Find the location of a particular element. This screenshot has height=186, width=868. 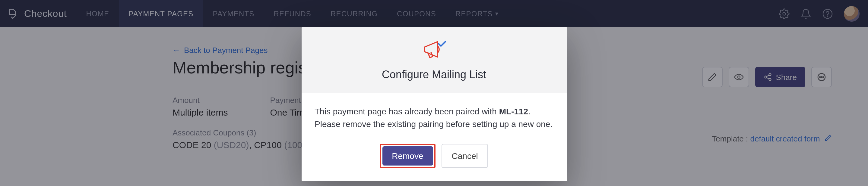

remove-button-highlight: Remove is located at coordinates (408, 156).